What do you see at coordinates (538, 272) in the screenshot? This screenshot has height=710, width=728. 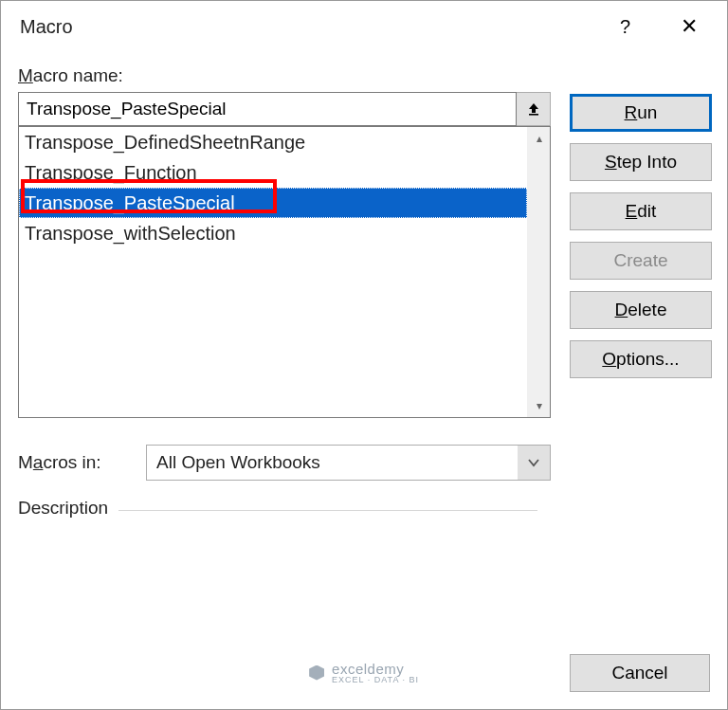 I see `scrollbar: ▴ ▾` at bounding box center [538, 272].